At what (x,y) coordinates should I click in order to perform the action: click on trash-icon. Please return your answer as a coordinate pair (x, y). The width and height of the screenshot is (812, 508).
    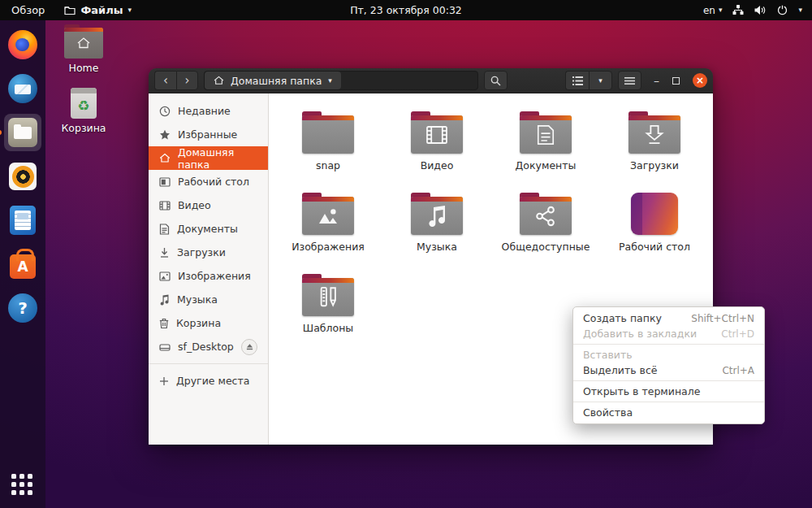
    Looking at the image, I should click on (164, 323).